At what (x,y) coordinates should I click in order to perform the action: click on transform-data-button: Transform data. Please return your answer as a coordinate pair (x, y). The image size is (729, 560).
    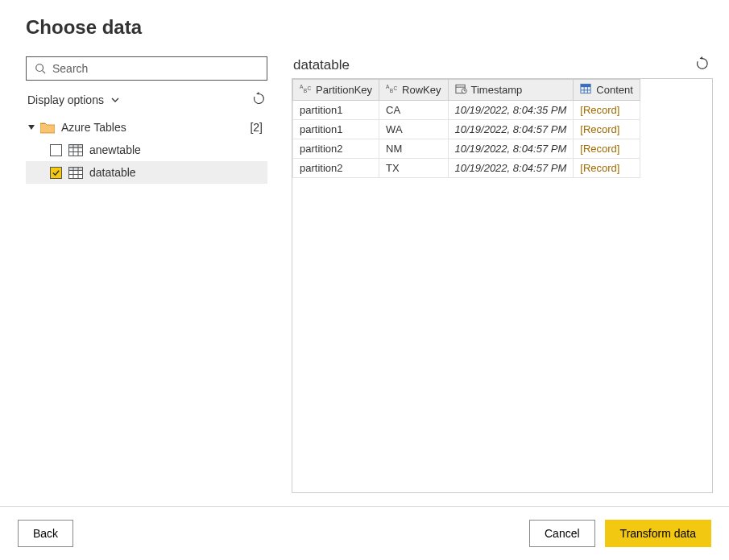
    Looking at the image, I should click on (658, 533).